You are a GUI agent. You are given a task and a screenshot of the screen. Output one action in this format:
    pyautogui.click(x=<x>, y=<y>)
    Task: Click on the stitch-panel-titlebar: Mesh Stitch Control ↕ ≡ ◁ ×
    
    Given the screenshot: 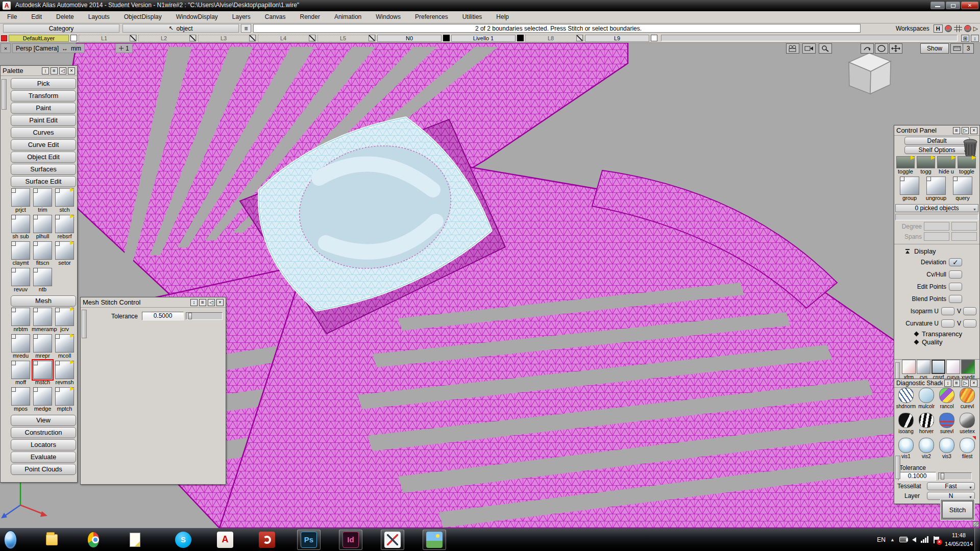 What is the action you would take?
    pyautogui.click(x=153, y=303)
    